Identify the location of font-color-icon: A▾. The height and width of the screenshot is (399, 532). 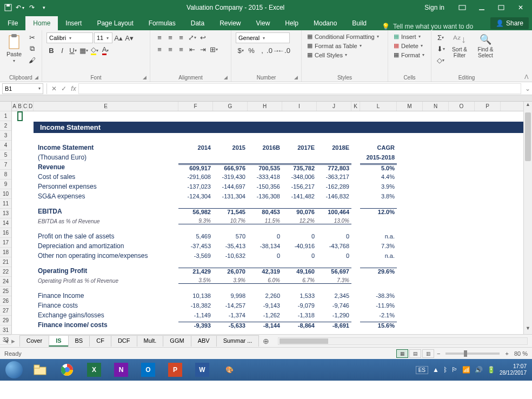
(105, 50).